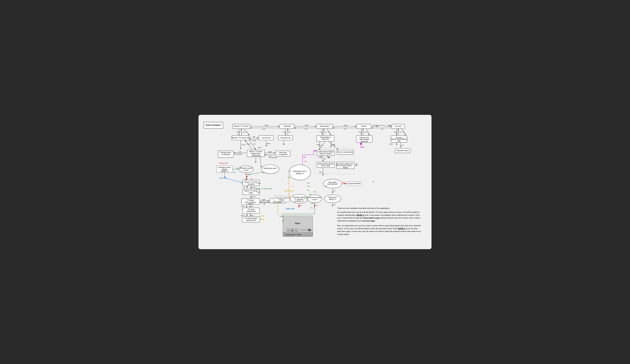 The width and height of the screenshot is (630, 364). I want to click on svg-text: Right code, so click(223, 178).